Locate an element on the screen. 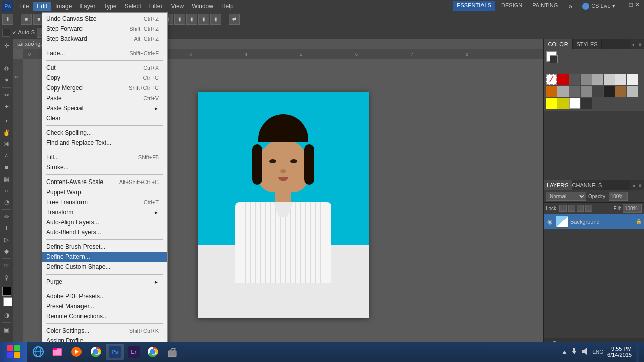 The width and height of the screenshot is (644, 362). divider1 is located at coordinates (105, 46).